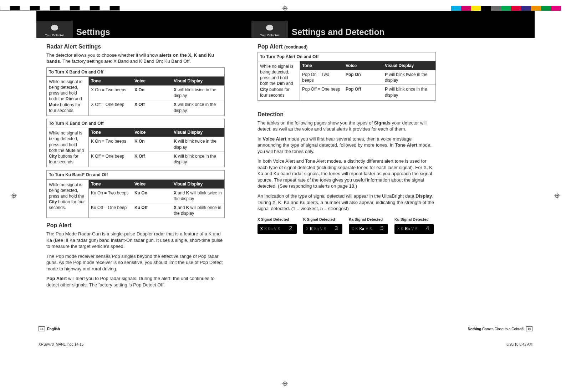 The image size is (571, 392). What do you see at coordinates (347, 174) in the screenshot?
I see `detection-para-3: In both Voice Alert and Tone Alert modes…` at bounding box center [347, 174].